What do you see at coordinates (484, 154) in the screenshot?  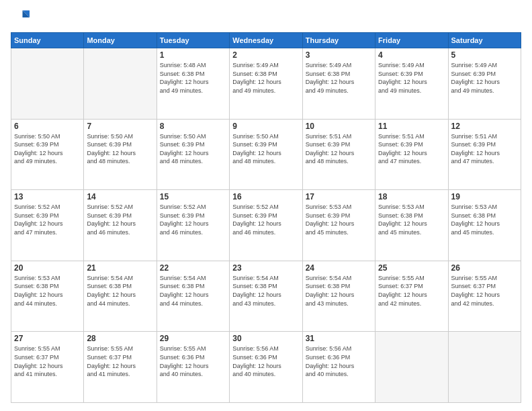 I see `calendar-cell: 12Sunrise: 5:51 AM Sunset: 6:39 PM Dayli…` at bounding box center [484, 154].